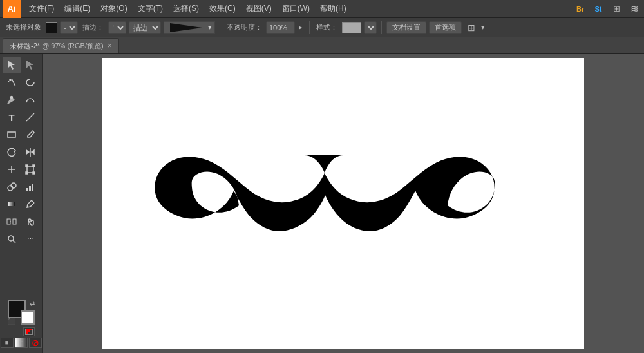  I want to click on zoom-tool-button, so click(12, 239).